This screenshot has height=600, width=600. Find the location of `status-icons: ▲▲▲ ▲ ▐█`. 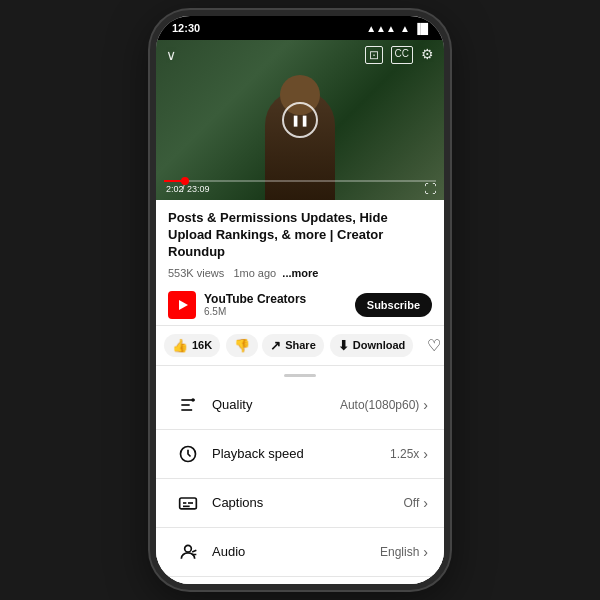

status-icons: ▲▲▲ ▲ ▐█ is located at coordinates (397, 28).